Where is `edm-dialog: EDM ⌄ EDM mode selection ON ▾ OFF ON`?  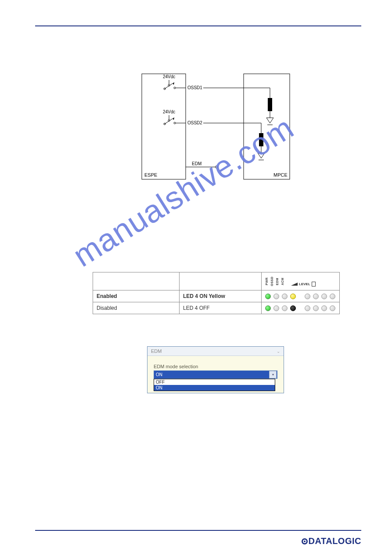
edm-dialog: EDM ⌄ EDM mode selection ON ▾ OFF ON is located at coordinates (216, 370).